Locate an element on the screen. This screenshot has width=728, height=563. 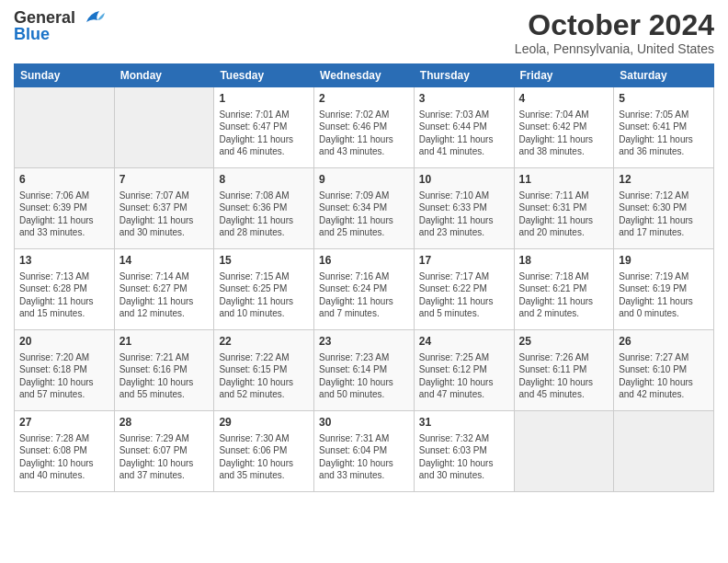
calendar-cell: 28Sunrise: 7:29 AMSunset: 6:07 PMDayligh… is located at coordinates (164, 452).